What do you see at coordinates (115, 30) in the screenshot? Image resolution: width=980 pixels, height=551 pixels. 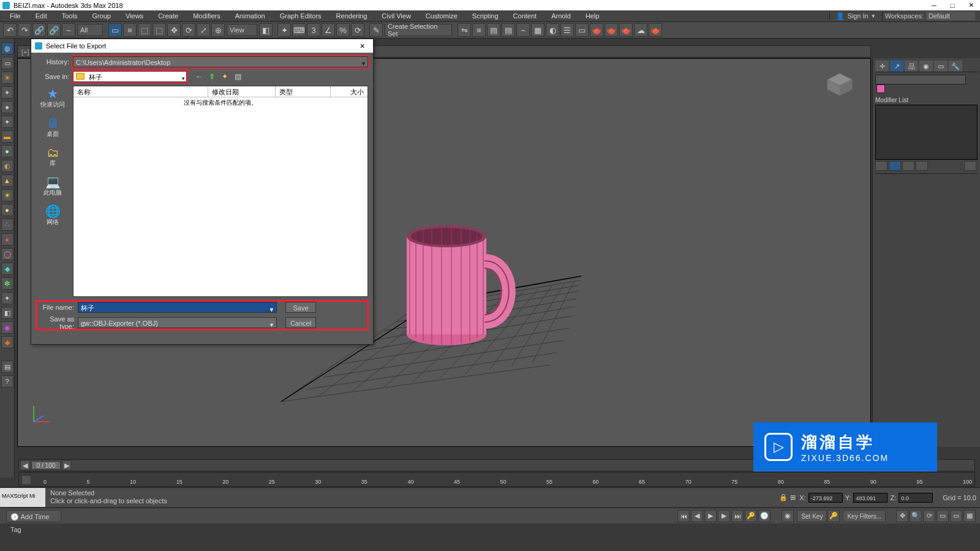 I see `select-object-button: ▭` at bounding box center [115, 30].